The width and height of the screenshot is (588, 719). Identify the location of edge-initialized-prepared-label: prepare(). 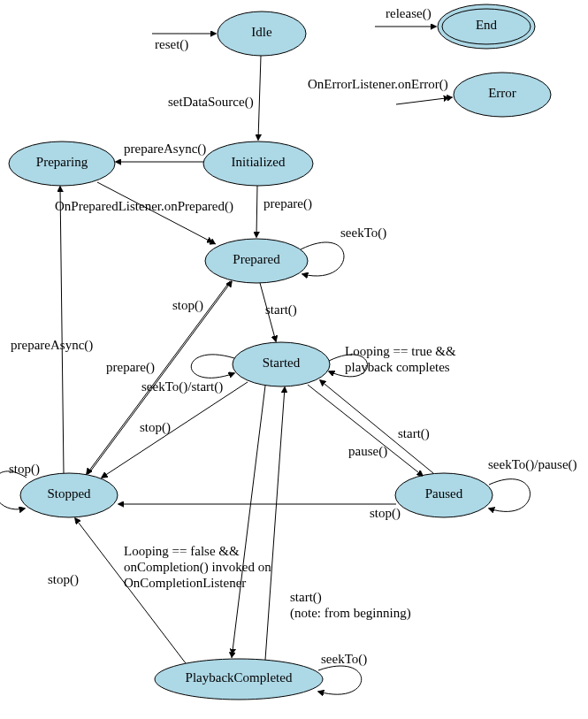
(288, 203).